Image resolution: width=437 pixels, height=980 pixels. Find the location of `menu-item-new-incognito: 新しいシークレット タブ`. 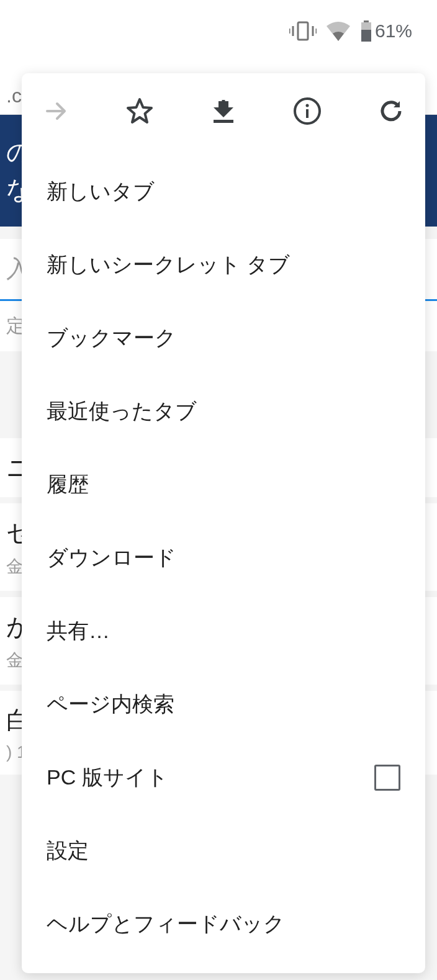

menu-item-new-incognito: 新しいシークレット タブ is located at coordinates (223, 265).